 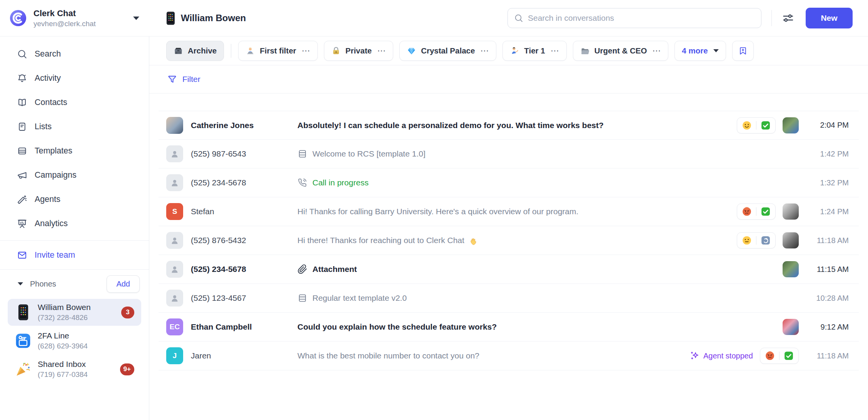 I want to click on filter-chip-label: First filter, so click(x=278, y=51).